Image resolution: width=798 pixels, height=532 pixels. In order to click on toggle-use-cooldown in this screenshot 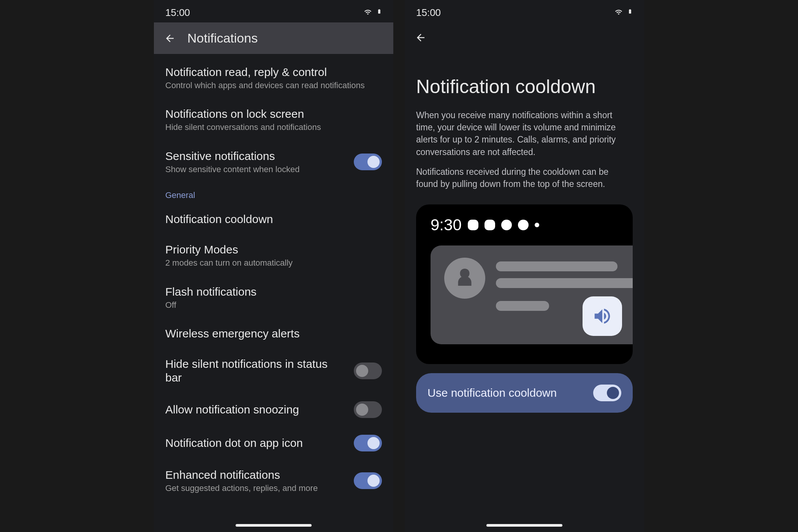, I will do `click(607, 393)`.